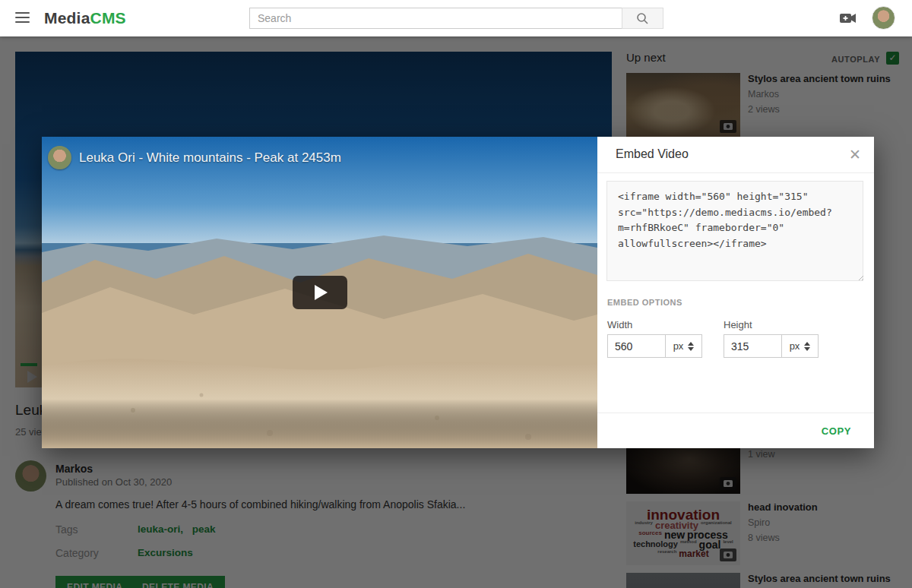  Describe the element at coordinates (637, 346) in the screenshot. I see `width-input` at that location.